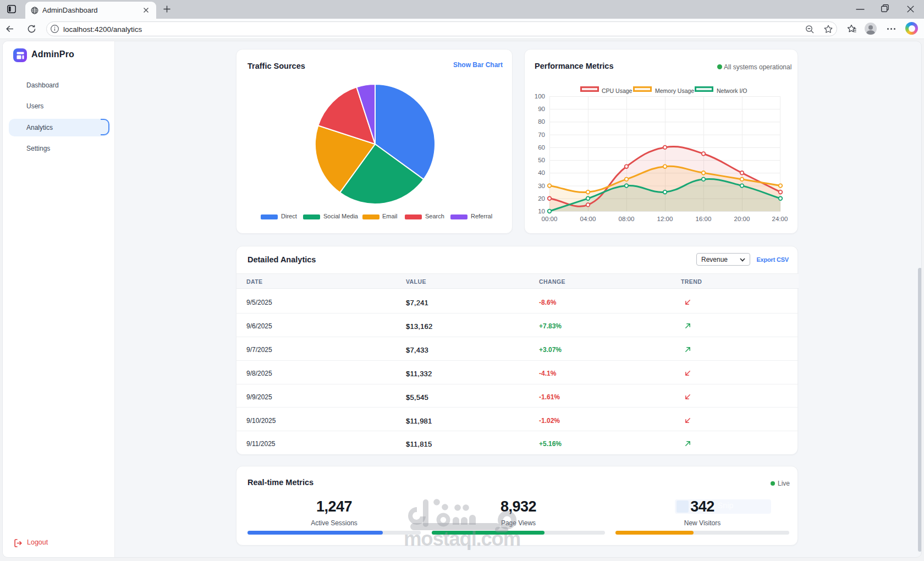 The height and width of the screenshot is (561, 924). Describe the element at coordinates (541, 122) in the screenshot. I see `svg-text: 80` at that location.